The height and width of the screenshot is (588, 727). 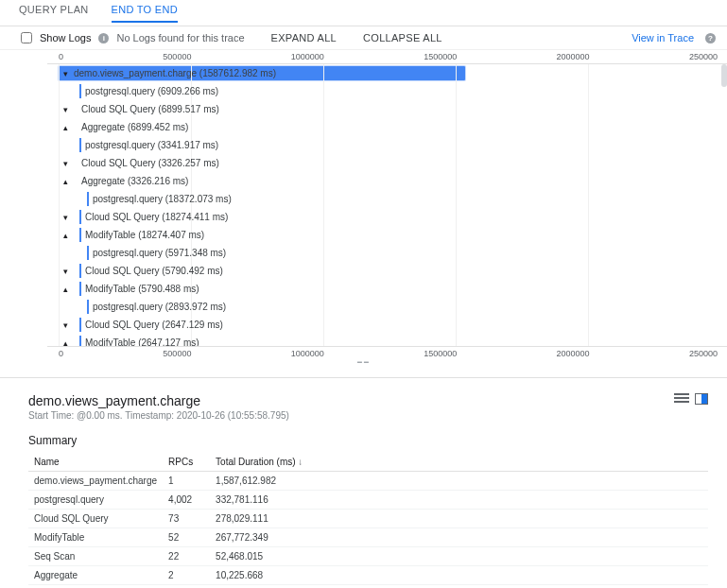 I want to click on no-logs-text: No Logs found for this trace, so click(x=180, y=38).